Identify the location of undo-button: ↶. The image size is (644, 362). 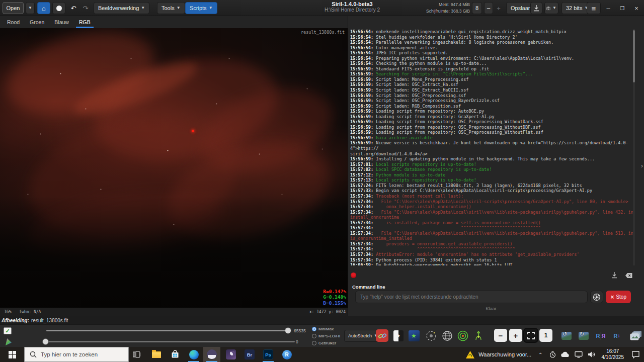
(73, 8).